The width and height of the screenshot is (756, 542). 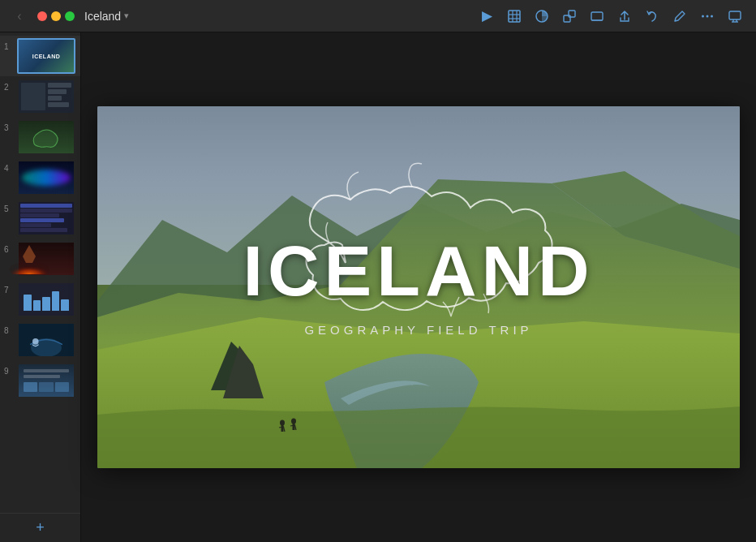 I want to click on shapes-button, so click(x=569, y=16).